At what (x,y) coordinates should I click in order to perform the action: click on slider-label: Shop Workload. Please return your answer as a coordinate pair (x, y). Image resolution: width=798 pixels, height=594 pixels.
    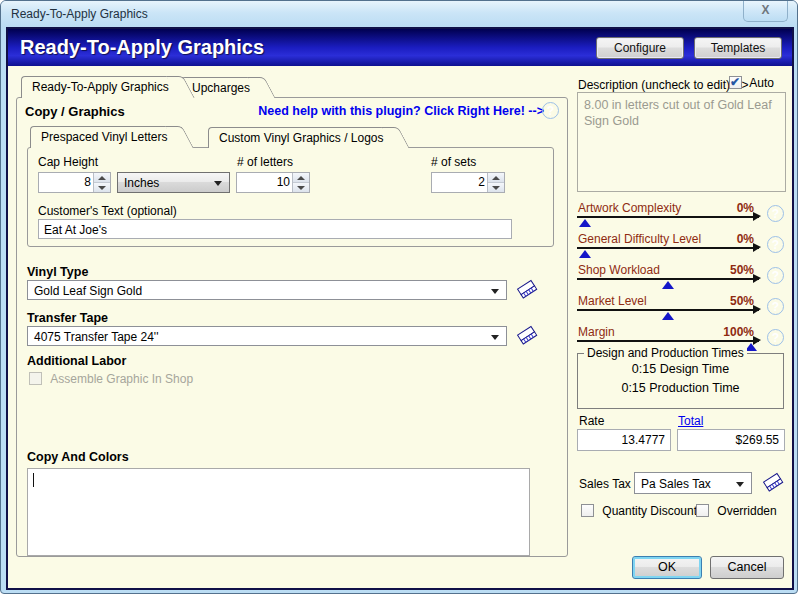
    Looking at the image, I should click on (619, 270).